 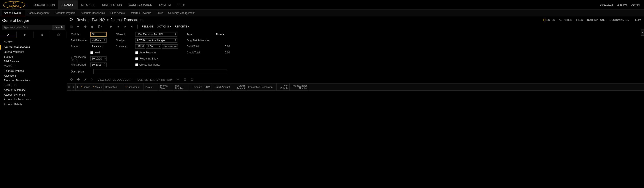 What do you see at coordinates (80, 47) in the screenshot?
I see `label-status: Status:` at bounding box center [80, 47].